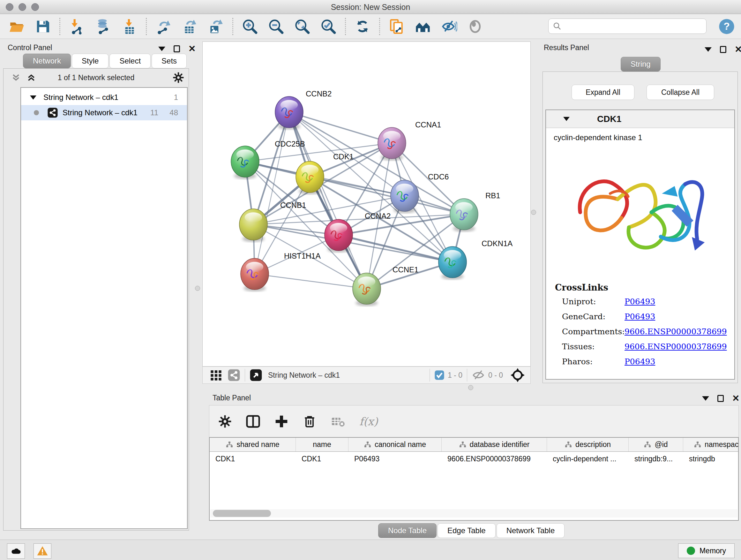 The height and width of the screenshot is (560, 741). What do you see at coordinates (311, 281) in the screenshot?
I see `network-edge-CCNE1-HIST1H1A` at bounding box center [311, 281].